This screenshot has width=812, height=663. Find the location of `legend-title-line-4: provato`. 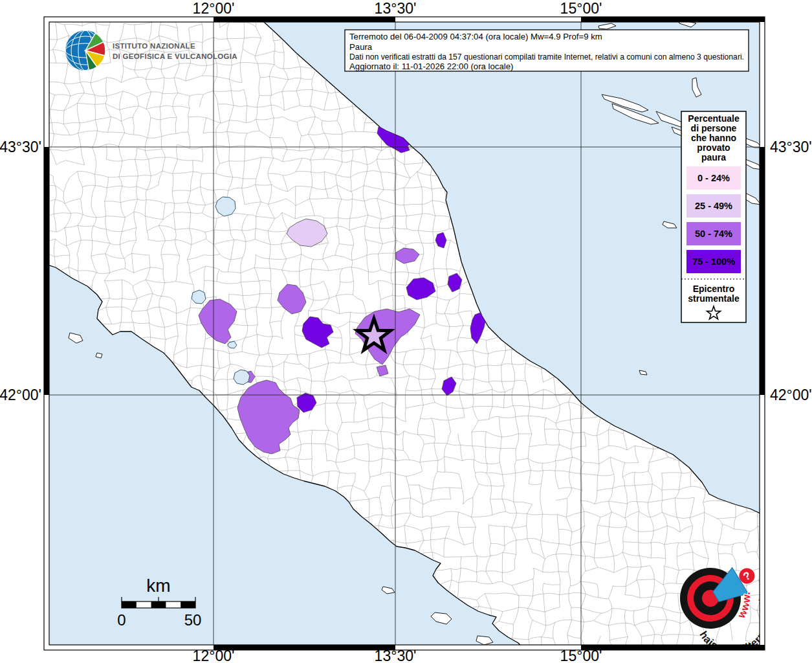

legend-title-line-4: provato is located at coordinates (713, 148).